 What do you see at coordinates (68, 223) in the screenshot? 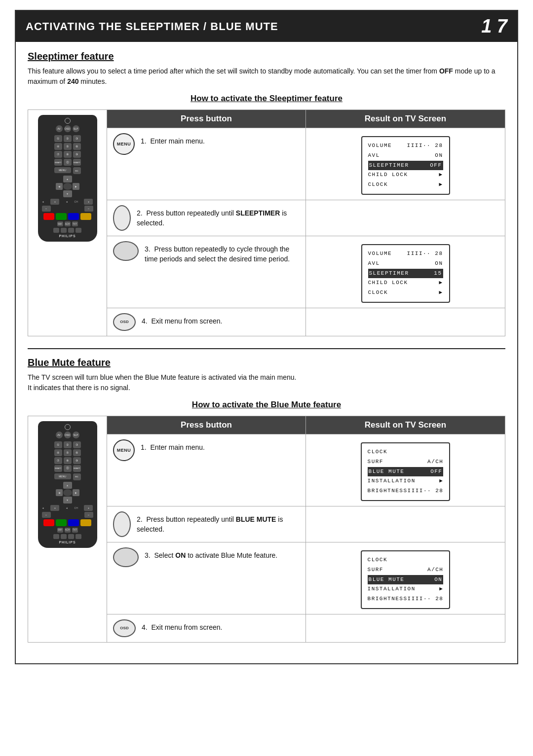
I see `sleeptimer-remote-cell: AV OSD SLP ① ② ③ ④ ⑤ ⑥` at bounding box center [68, 223].